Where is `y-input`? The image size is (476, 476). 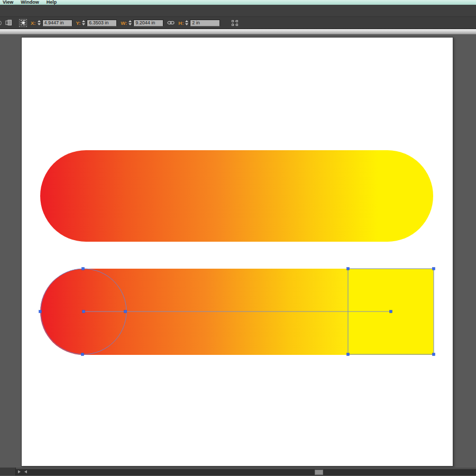
y-input is located at coordinates (102, 23).